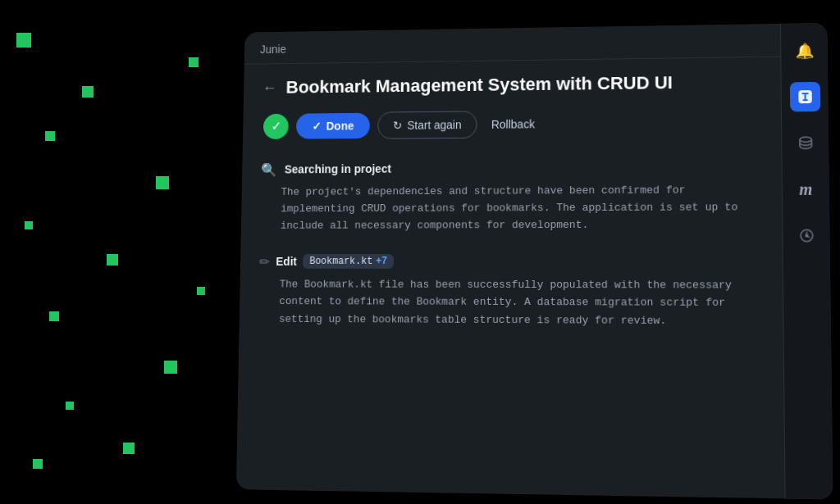 This screenshot has width=840, height=504. Describe the element at coordinates (398, 125) in the screenshot. I see `refresh-icon: ↻` at that location.